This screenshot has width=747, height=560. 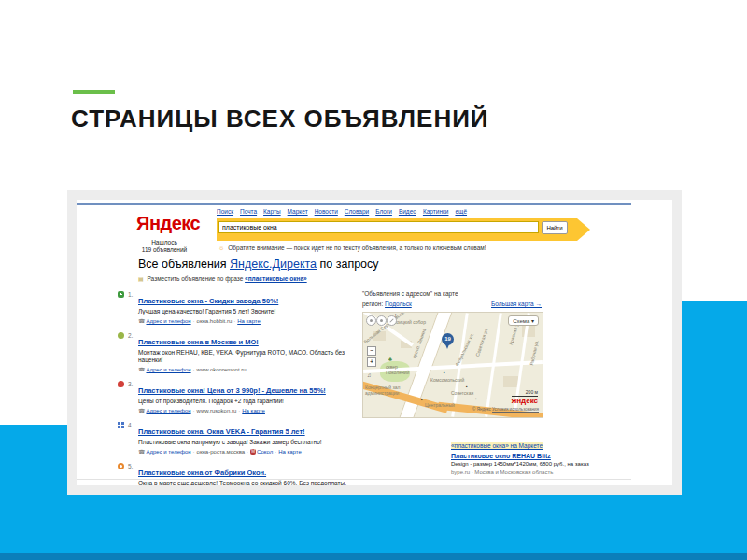 What do you see at coordinates (133, 474) in the screenshot?
I see `listing-number: 5.` at bounding box center [133, 474].